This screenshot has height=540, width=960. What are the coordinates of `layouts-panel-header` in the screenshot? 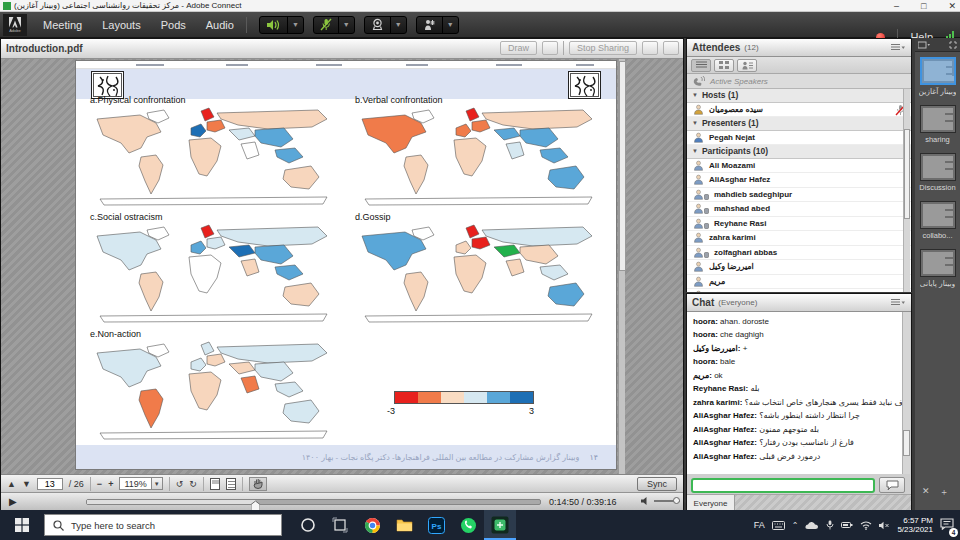 It's located at (938, 45).